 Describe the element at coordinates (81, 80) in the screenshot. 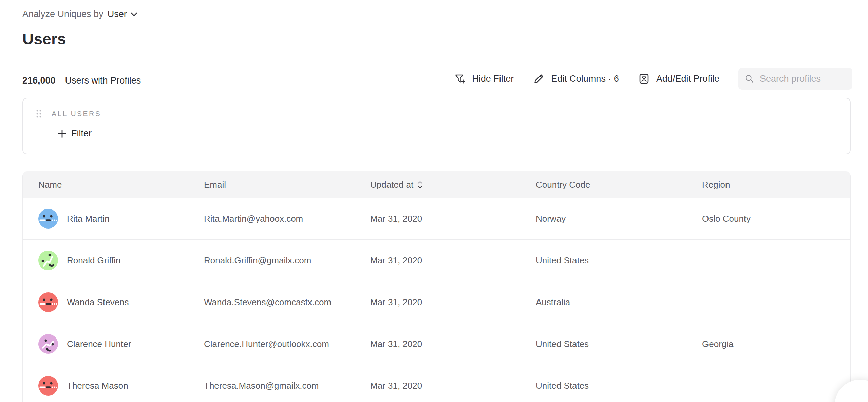

I see `profiles-count-row: 216,000 Users with Profiles` at that location.